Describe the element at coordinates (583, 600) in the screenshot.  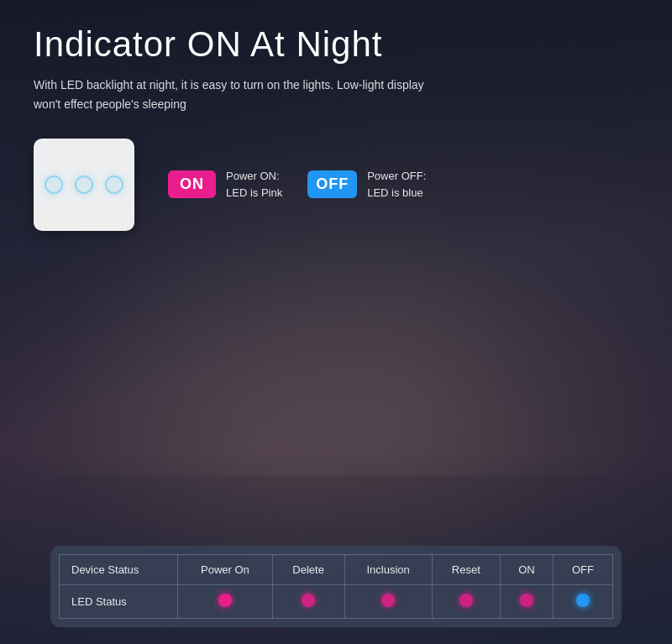
I see `led-off` at that location.